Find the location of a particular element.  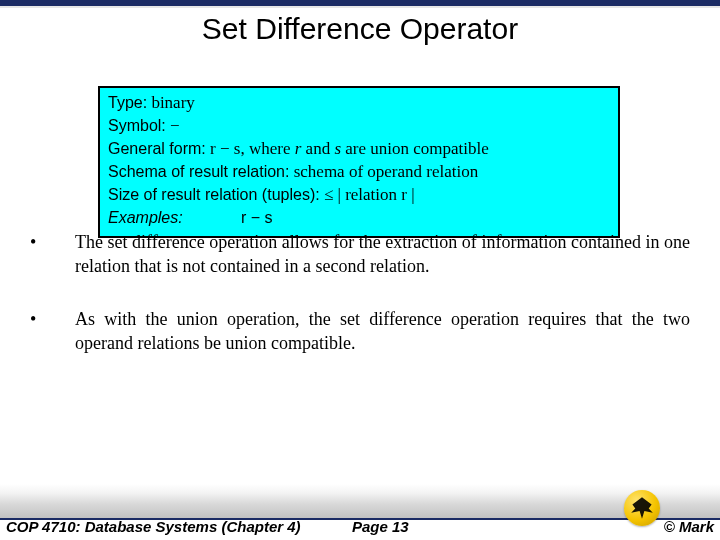

info-value-post: are union compatible is located at coordinates (415, 148).